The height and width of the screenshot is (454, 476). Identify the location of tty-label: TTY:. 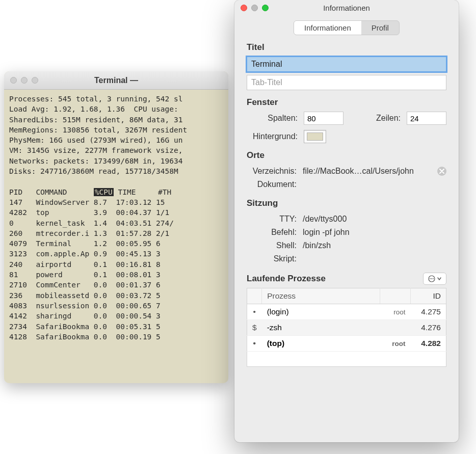
(275, 219).